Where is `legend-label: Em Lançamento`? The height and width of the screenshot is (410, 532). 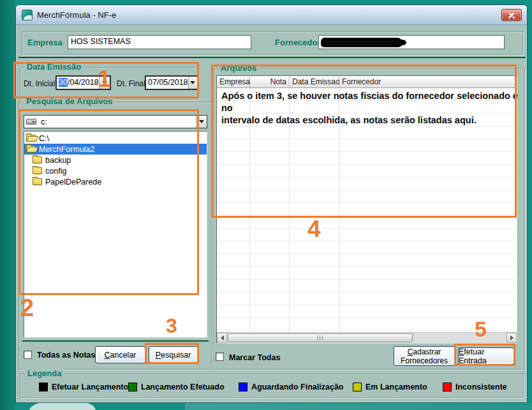 legend-label: Em Lançamento is located at coordinates (397, 387).